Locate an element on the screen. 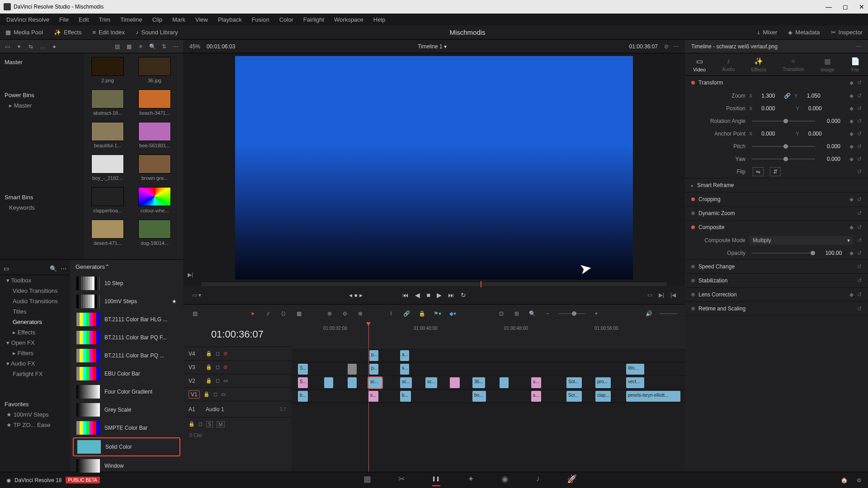 The height and width of the screenshot is (488, 868). tab-image: ▦Image is located at coordinates (827, 65).